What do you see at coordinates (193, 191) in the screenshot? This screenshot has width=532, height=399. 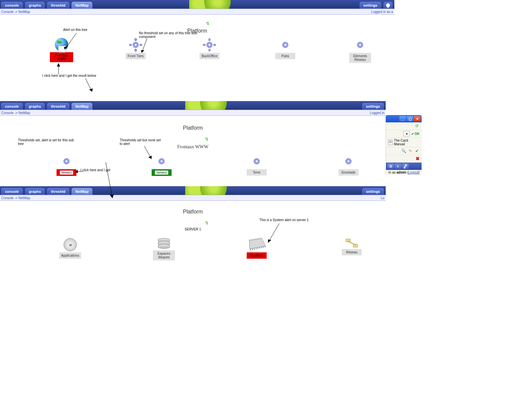 I see `navbar-3: console graphs threshld NetMap settings` at bounding box center [193, 191].